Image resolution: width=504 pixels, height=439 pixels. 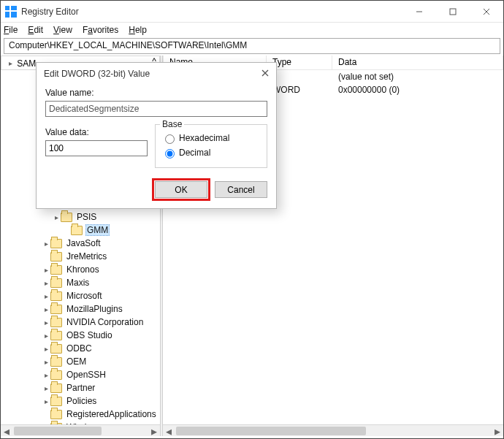 I want to click on tree-item: ▸MozillaPlugins, so click(x=80, y=309).